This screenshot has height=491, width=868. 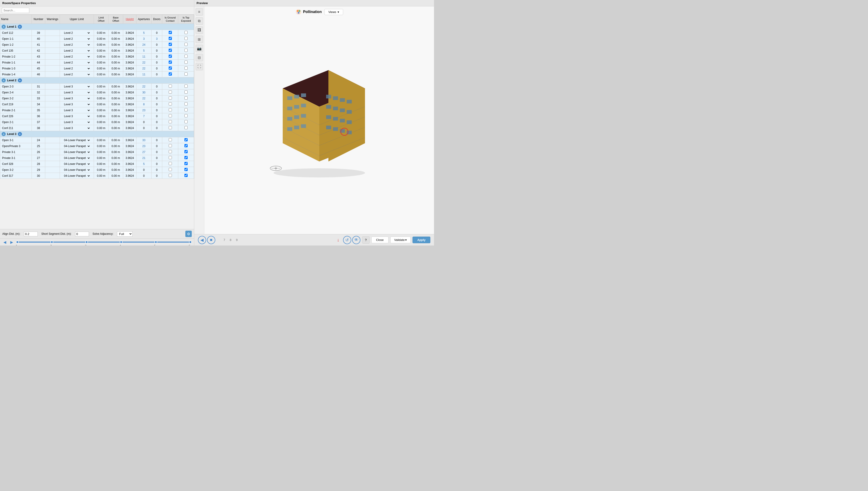 I want to click on stop-circle-button: ■, so click(x=211, y=240).